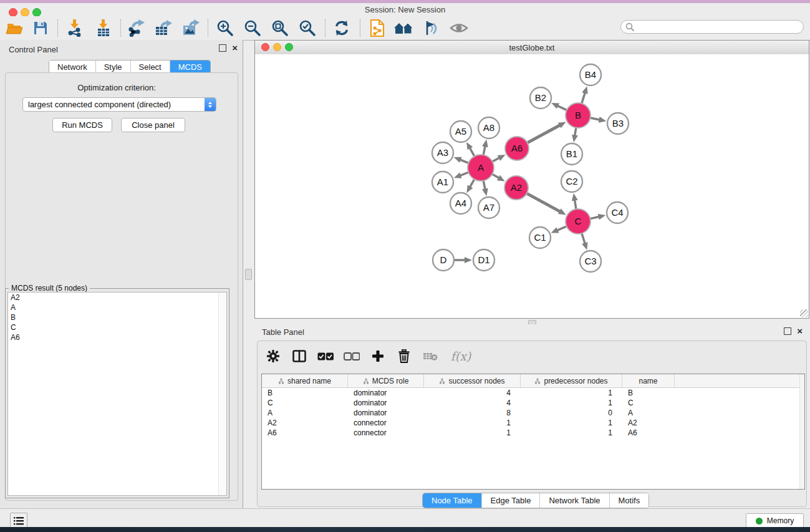 The image size is (810, 532). I want to click on table-panel-title: Table Panel, so click(283, 332).